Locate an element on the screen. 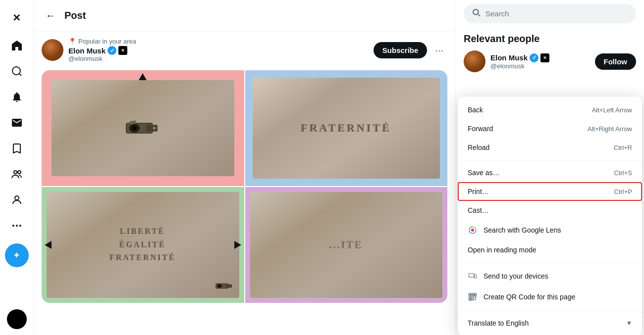 Image resolution: width=644 pixels, height=335 pixels. menu-item-print: Print… Ctrl+P is located at coordinates (550, 191).